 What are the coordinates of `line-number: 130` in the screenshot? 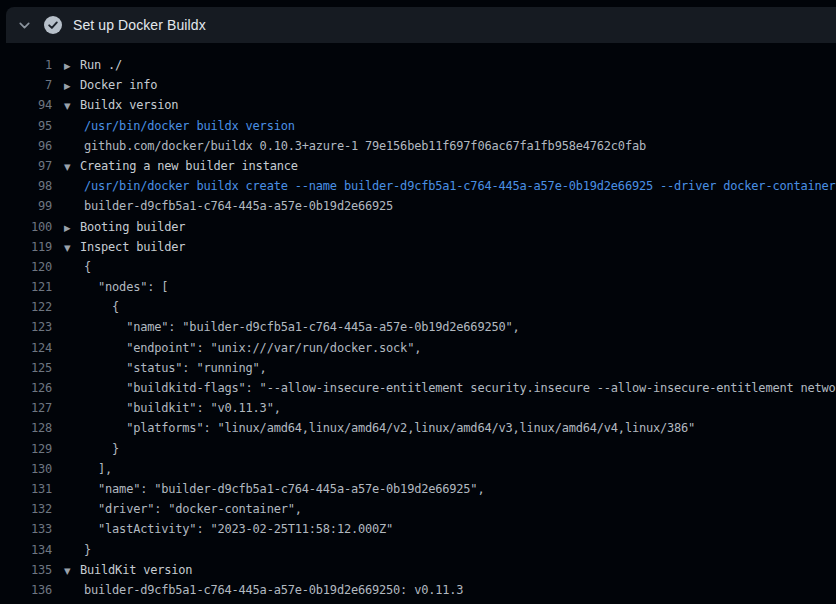 It's located at (26, 469).